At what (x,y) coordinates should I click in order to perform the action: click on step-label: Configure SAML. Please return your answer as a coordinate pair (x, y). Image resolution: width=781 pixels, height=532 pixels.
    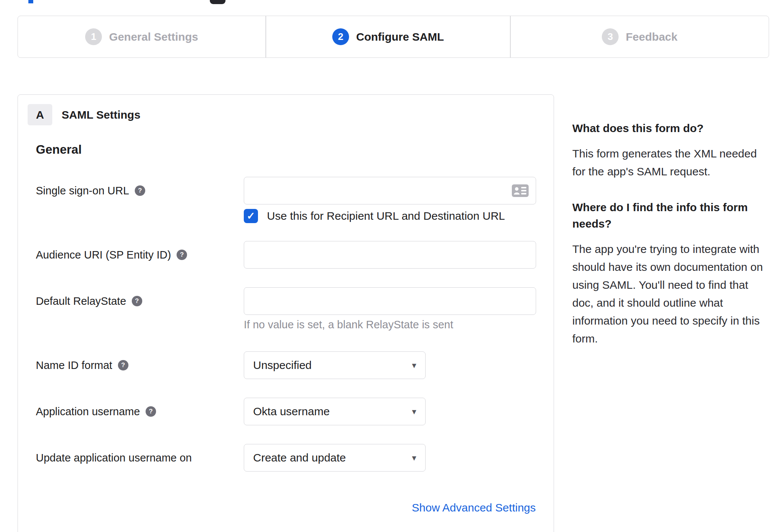
    Looking at the image, I should click on (400, 37).